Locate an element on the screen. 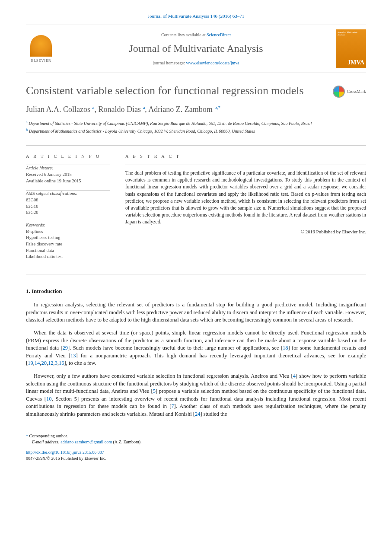 The height and width of the screenshot is (535, 392). author-2: Ronaldo Dias is located at coordinates (120, 109).